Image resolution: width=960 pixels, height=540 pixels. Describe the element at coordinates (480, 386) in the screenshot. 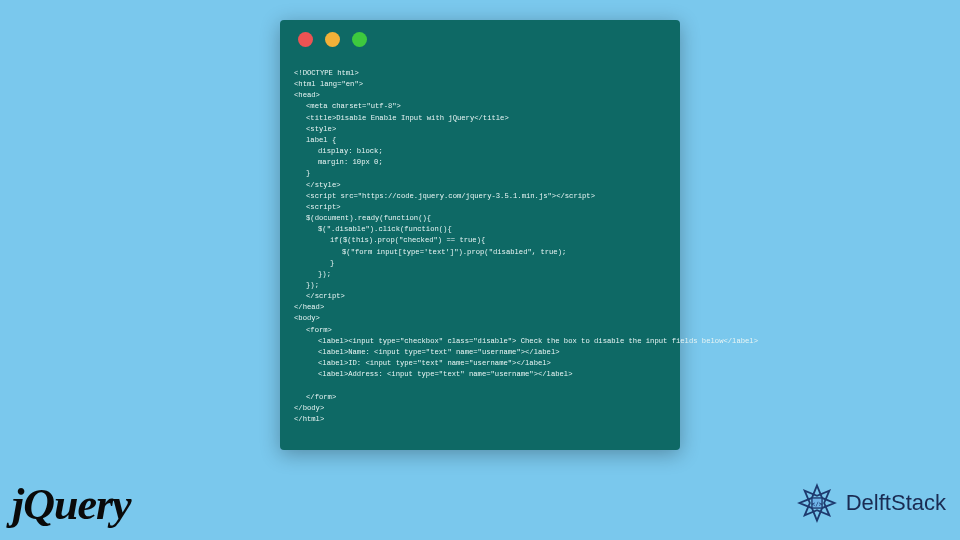

I see `code-line` at that location.